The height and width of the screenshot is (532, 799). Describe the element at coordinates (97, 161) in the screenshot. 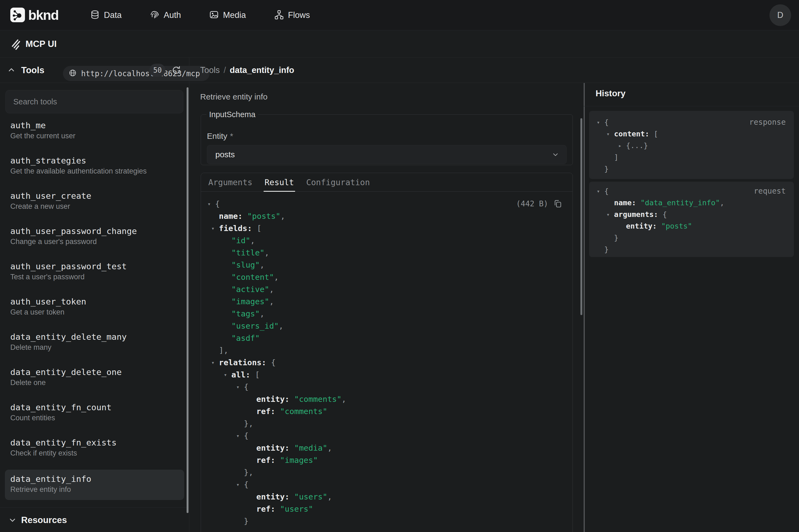

I see `tool-name: auth_strategies` at that location.